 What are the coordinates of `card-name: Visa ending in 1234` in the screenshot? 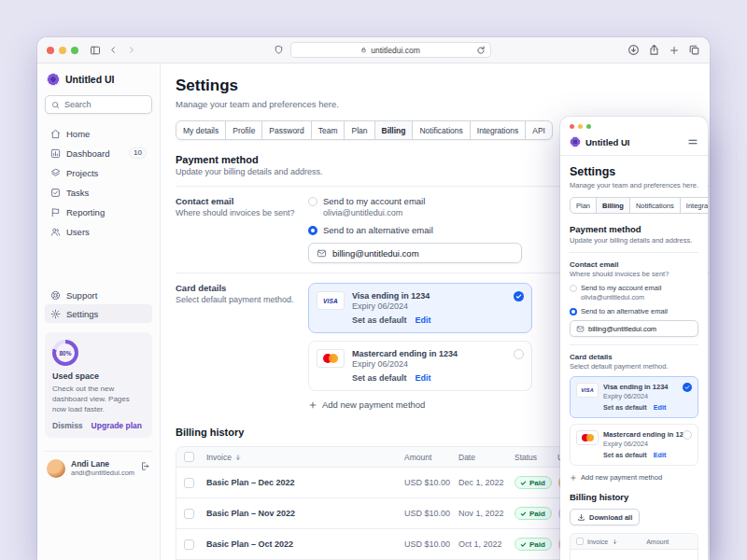 It's located at (635, 386).